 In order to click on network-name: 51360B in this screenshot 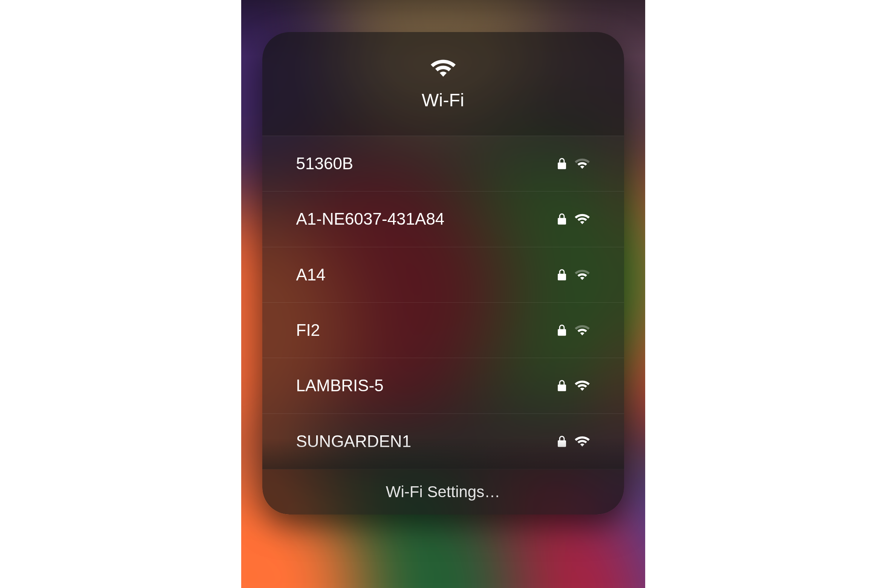, I will do `click(325, 164)`.